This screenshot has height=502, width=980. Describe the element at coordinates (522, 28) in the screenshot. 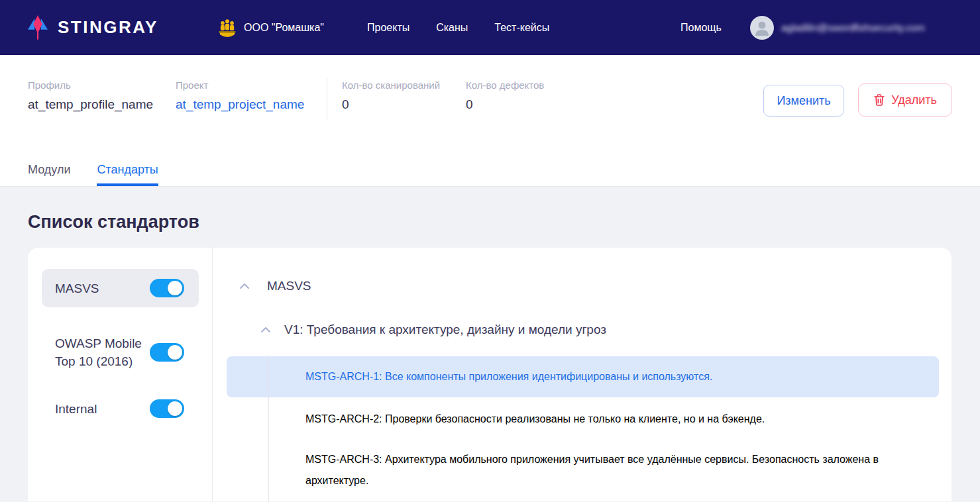

I see `nav-testcases: Тест-кейсы` at that location.